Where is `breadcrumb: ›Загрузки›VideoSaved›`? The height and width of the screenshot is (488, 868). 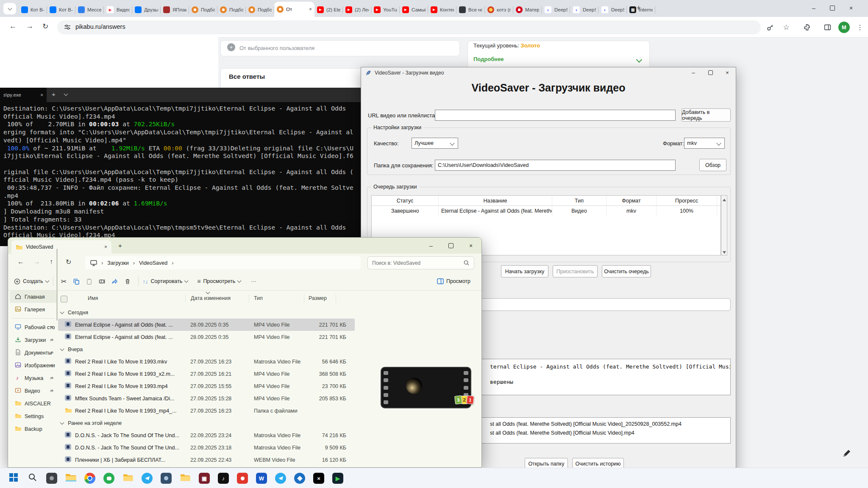 breadcrumb: ›Загрузки›VideoSaved› is located at coordinates (223, 263).